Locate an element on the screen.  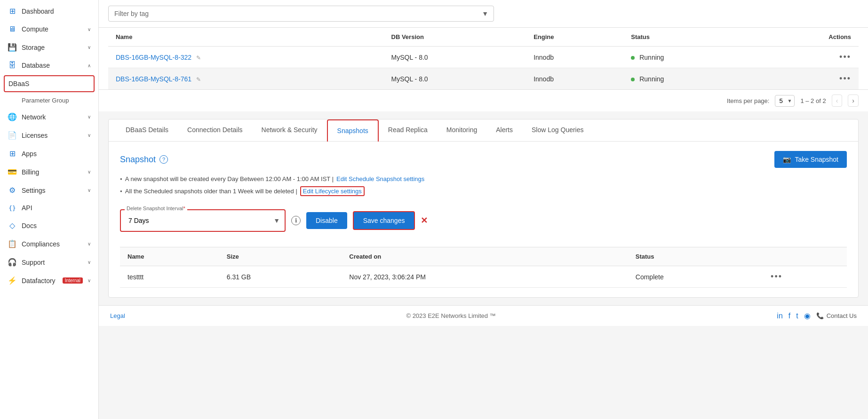
tab-connection-details: Connection Details is located at coordinates (215, 130).